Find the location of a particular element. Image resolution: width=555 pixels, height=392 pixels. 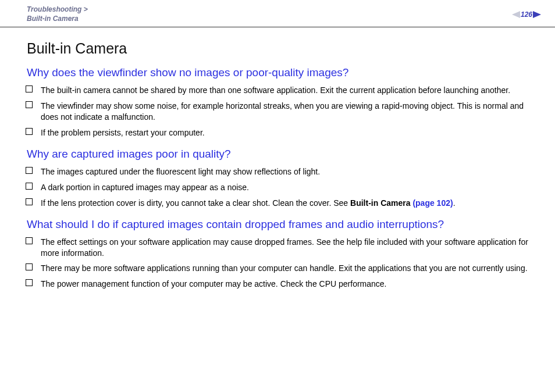

list-item: There may be more software applications … is located at coordinates (284, 269).